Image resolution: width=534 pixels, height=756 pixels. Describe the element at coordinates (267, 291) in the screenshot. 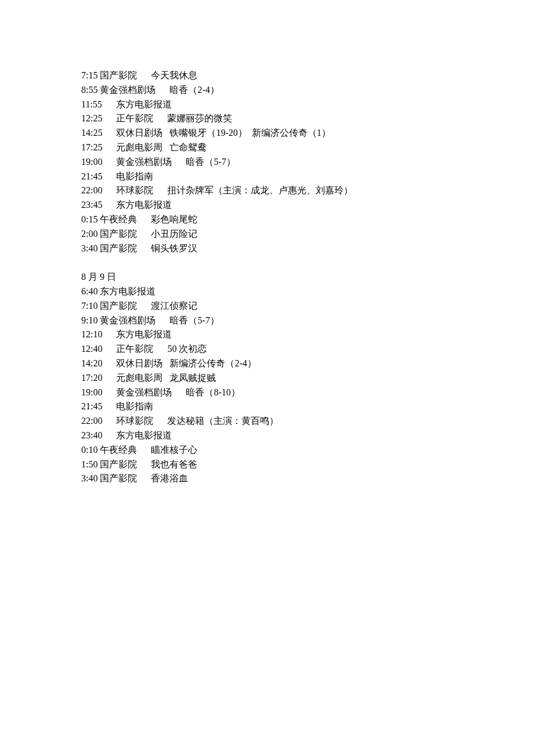

I see `schedule-row: 6:40 东方电影报道` at that location.